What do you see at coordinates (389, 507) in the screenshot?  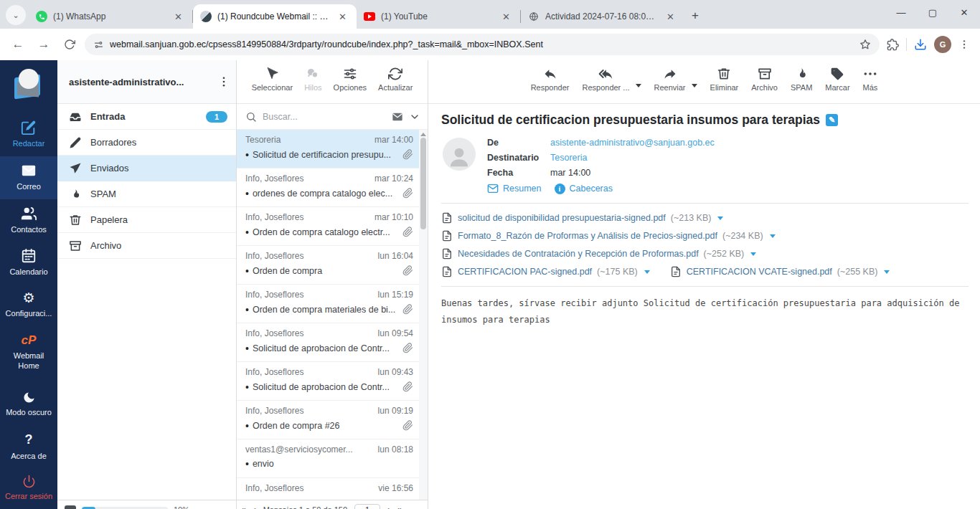 I see `next-page-button: ›` at bounding box center [389, 507].